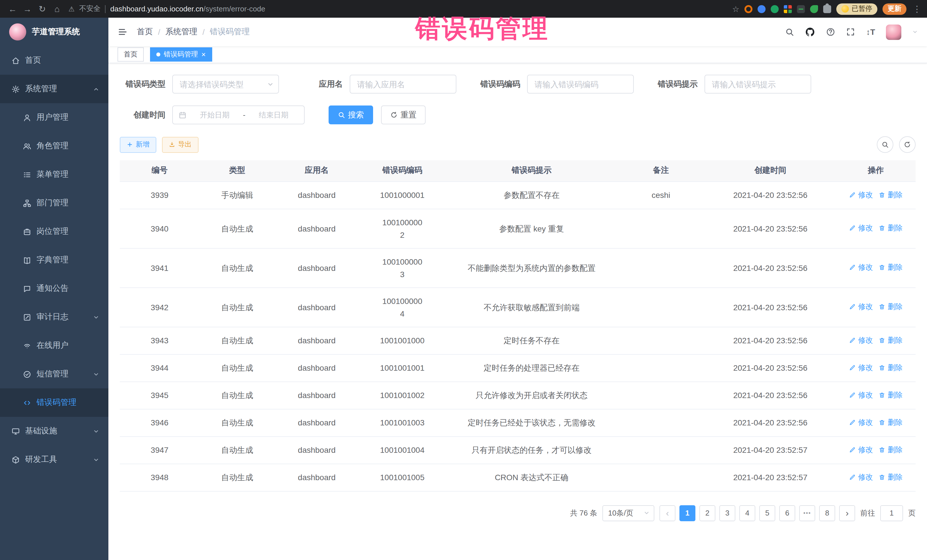 This screenshot has width=927, height=560. What do you see at coordinates (518, 307) in the screenshot?
I see `table-row: 3942自动生成dashboard100100000 4不允许获取敏感配置到前端…` at bounding box center [518, 307].